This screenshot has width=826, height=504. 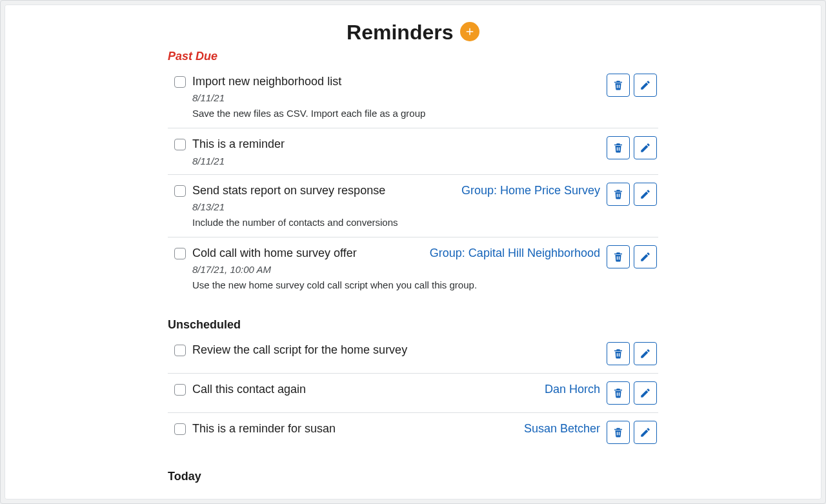 What do you see at coordinates (365, 390) in the screenshot?
I see `reminder-title: Call this contact again` at bounding box center [365, 390].